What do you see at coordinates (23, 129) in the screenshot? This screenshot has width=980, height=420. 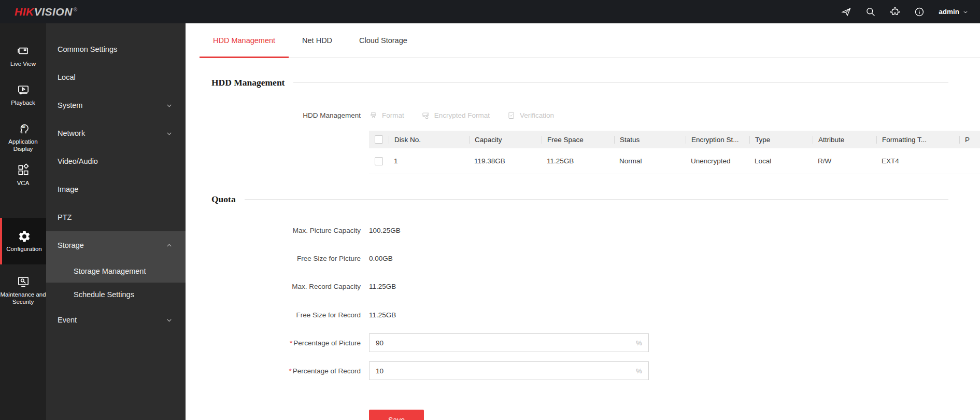 I see `ai-head-icon: AI` at bounding box center [23, 129].